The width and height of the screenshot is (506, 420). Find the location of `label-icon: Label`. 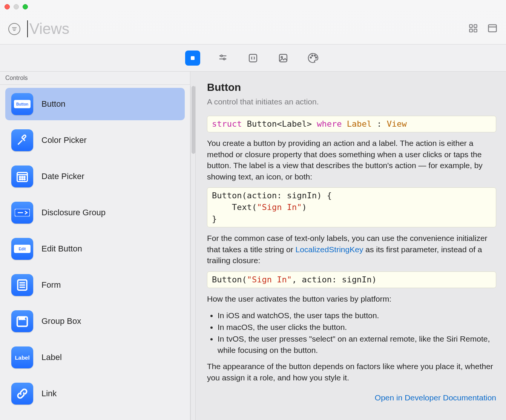

label-icon: Label is located at coordinates (22, 357).